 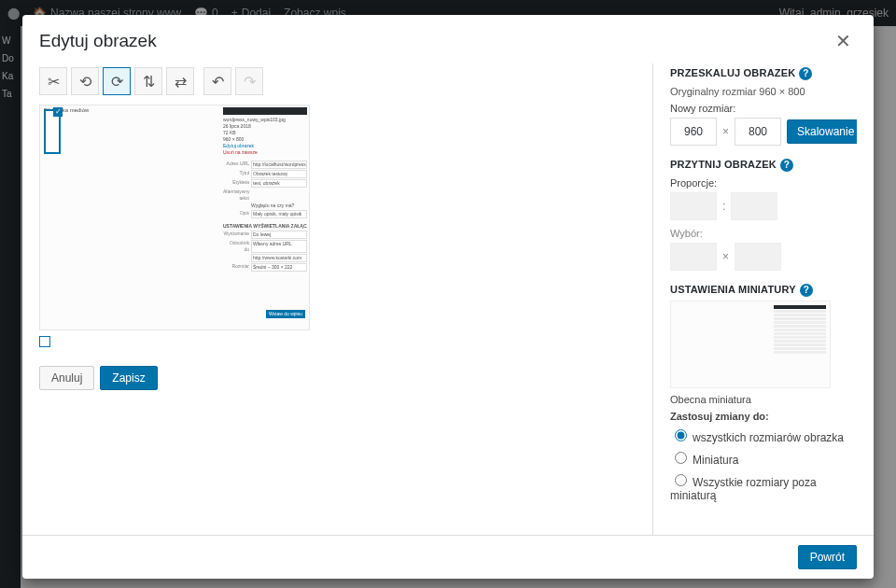 What do you see at coordinates (763, 183) in the screenshot?
I see `aspect-label: Proporcje:` at bounding box center [763, 183].